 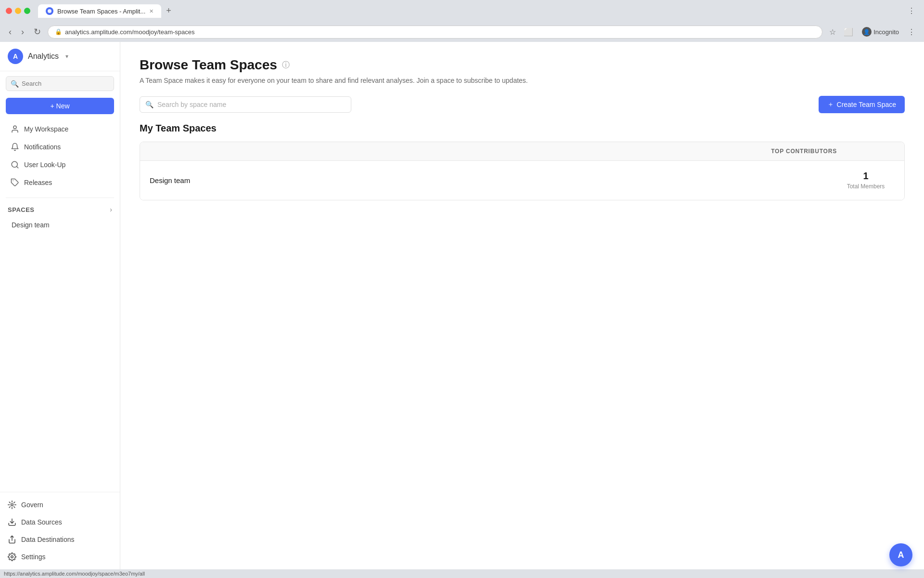 What do you see at coordinates (111, 210) in the screenshot?
I see `spaces-section-arrow: ›` at bounding box center [111, 210].